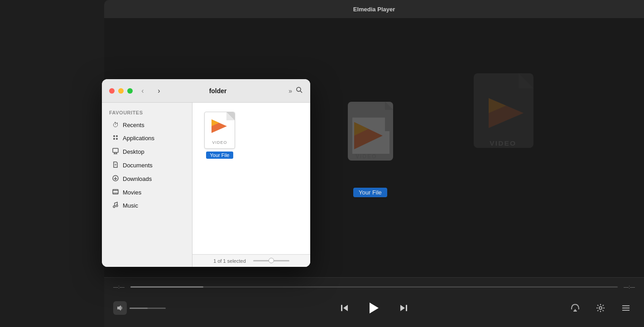  Describe the element at coordinates (601, 308) in the screenshot. I see `right-controls` at that location.